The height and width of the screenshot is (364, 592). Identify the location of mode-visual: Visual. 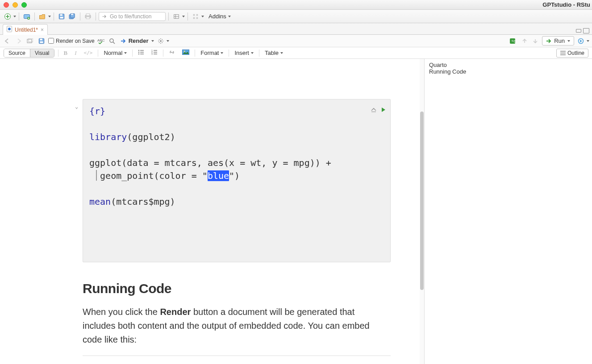
(42, 53).